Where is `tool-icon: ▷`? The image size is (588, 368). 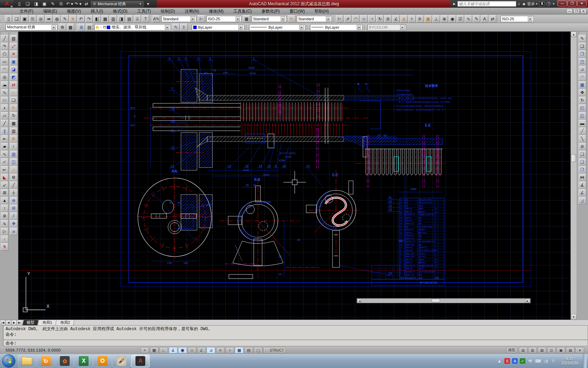 tool-icon: ▷ is located at coordinates (5, 231).